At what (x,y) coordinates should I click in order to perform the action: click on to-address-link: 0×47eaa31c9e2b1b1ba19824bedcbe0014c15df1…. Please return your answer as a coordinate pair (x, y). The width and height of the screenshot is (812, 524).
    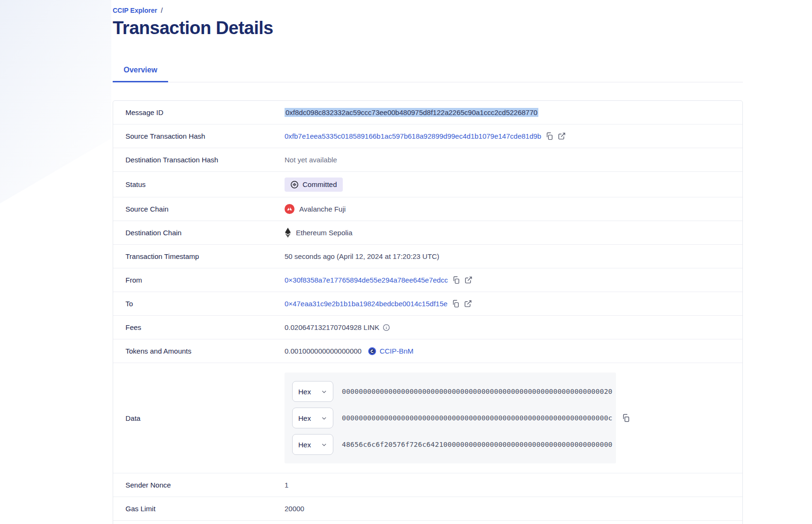
    Looking at the image, I should click on (366, 304).